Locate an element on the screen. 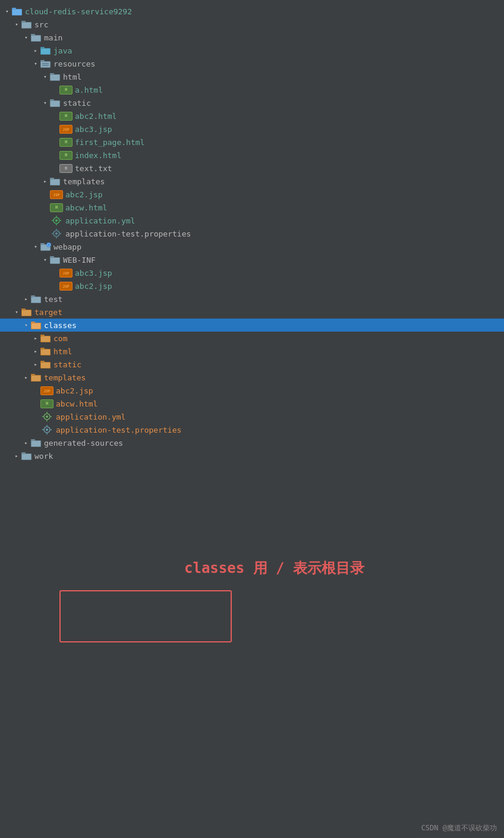 This screenshot has height=838, width=504. badge-abcw-html-res: H is located at coordinates (56, 208).